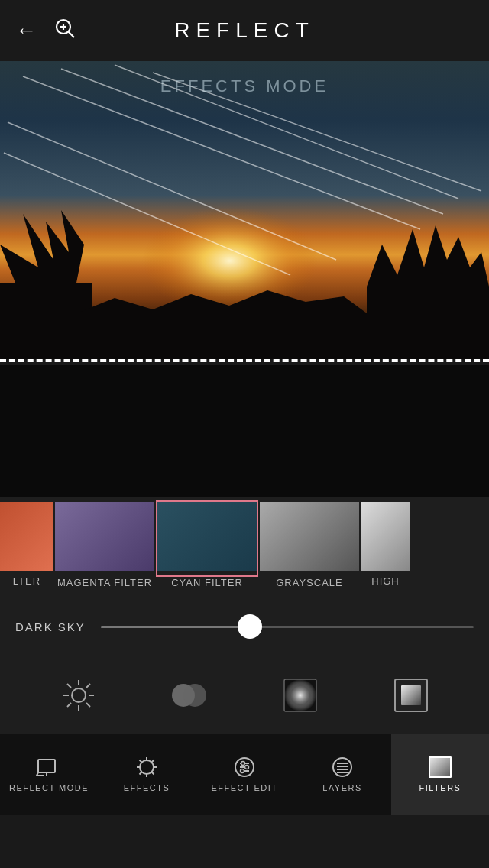 The image size is (489, 868). What do you see at coordinates (27, 547) in the screenshot?
I see `filter-item-warm: LTER` at bounding box center [27, 547].